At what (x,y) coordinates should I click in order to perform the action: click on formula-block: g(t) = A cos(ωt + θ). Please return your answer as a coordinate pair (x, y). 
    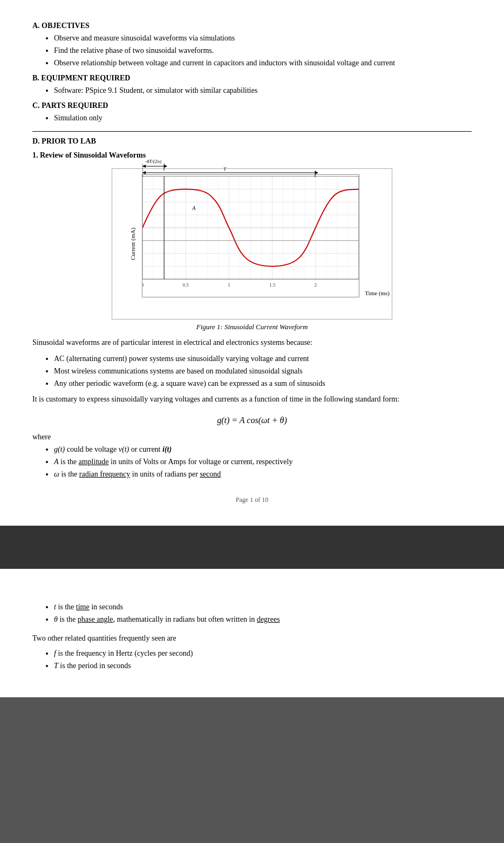
    Looking at the image, I should click on (252, 420).